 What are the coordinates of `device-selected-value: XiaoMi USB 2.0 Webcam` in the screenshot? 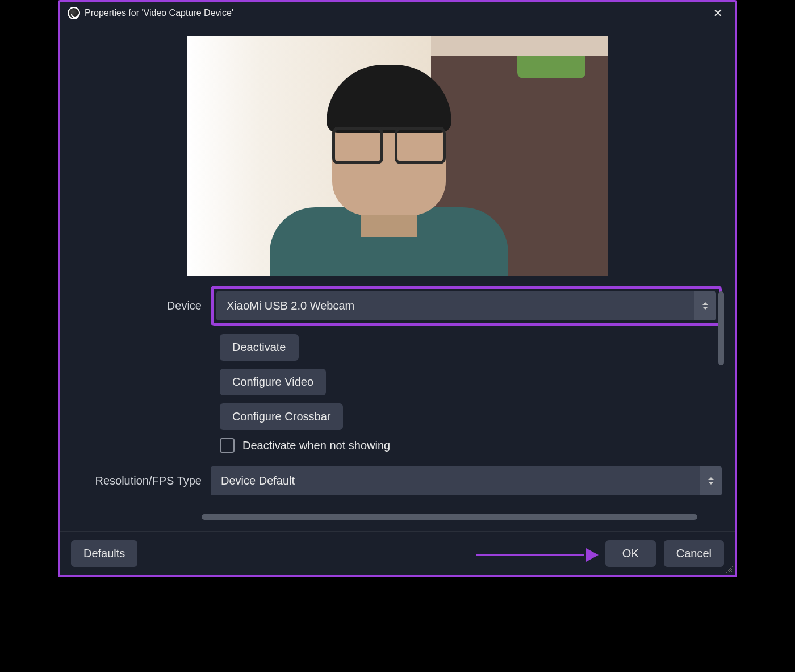 It's located at (291, 306).